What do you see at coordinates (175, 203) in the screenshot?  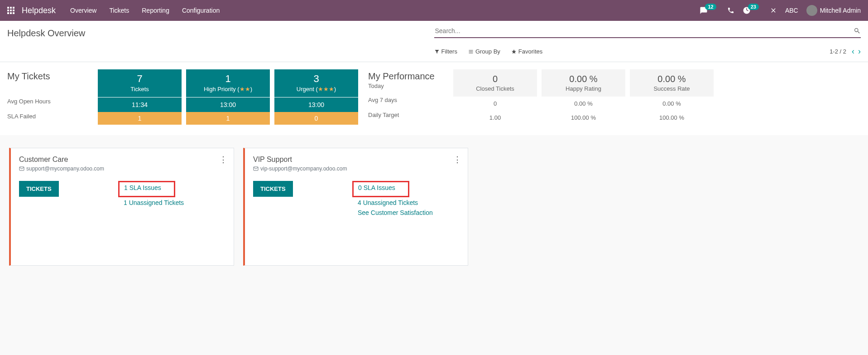 I see `unassigned-link: 1 Unassigned Tickets` at bounding box center [175, 203].